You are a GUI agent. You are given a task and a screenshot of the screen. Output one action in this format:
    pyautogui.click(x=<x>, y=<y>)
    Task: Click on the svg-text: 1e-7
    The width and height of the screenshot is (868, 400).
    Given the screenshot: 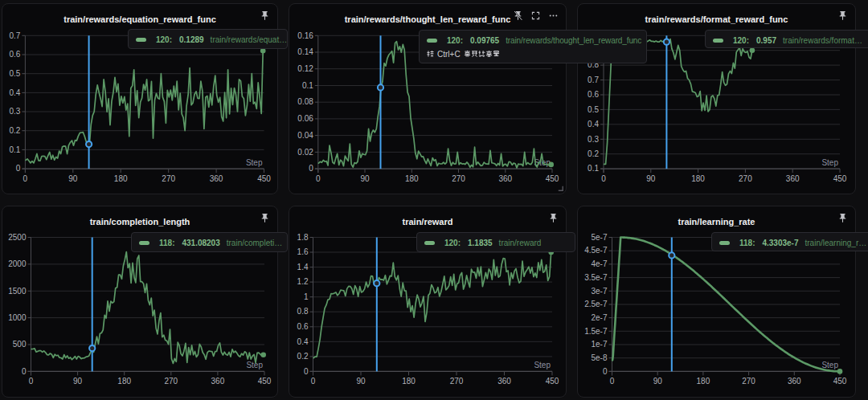 What is the action you would take?
    pyautogui.click(x=599, y=344)
    